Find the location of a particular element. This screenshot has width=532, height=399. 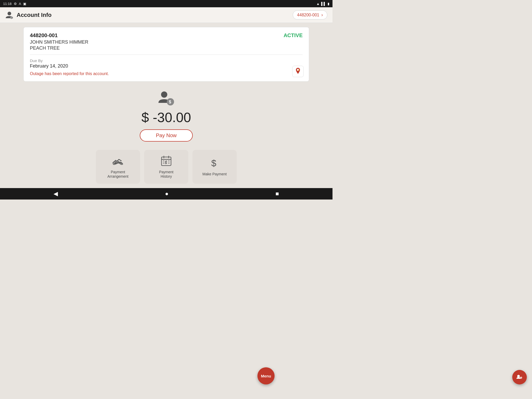

card-divider is located at coordinates (166, 55).